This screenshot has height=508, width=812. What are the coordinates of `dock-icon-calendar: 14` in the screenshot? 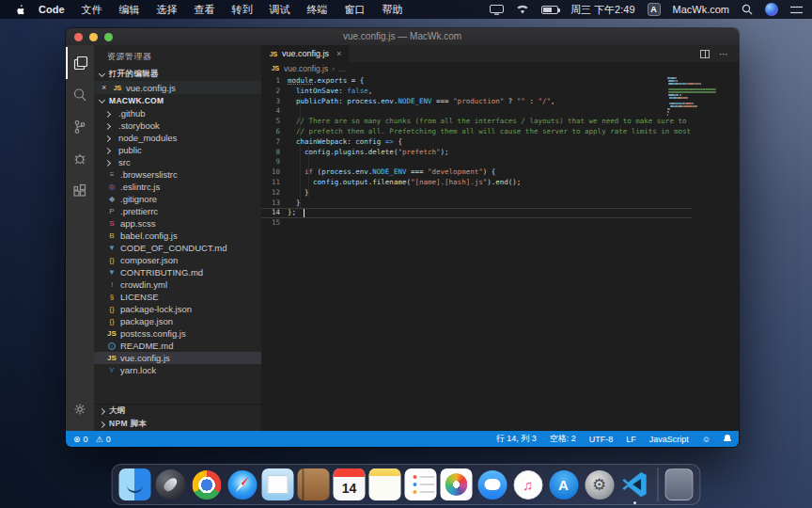 It's located at (350, 484).